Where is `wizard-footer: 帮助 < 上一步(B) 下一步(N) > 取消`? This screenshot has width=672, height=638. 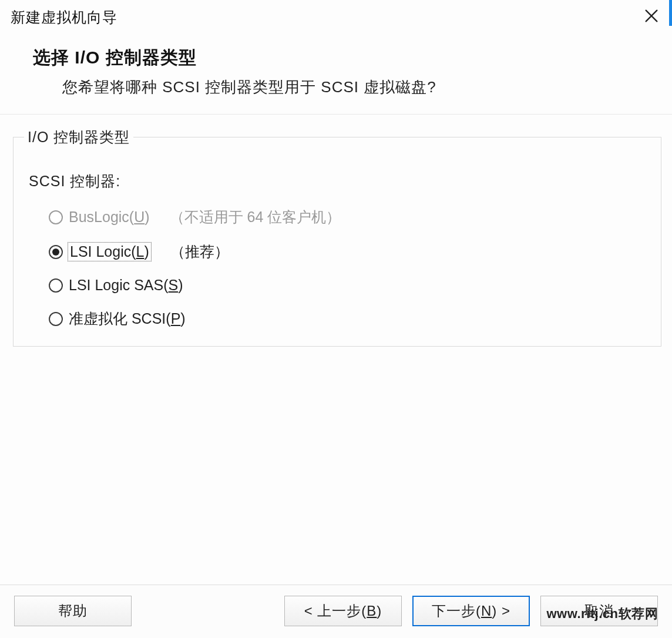 wizard-footer: 帮助 < 上一步(B) 下一步(N) > 取消 is located at coordinates (336, 611).